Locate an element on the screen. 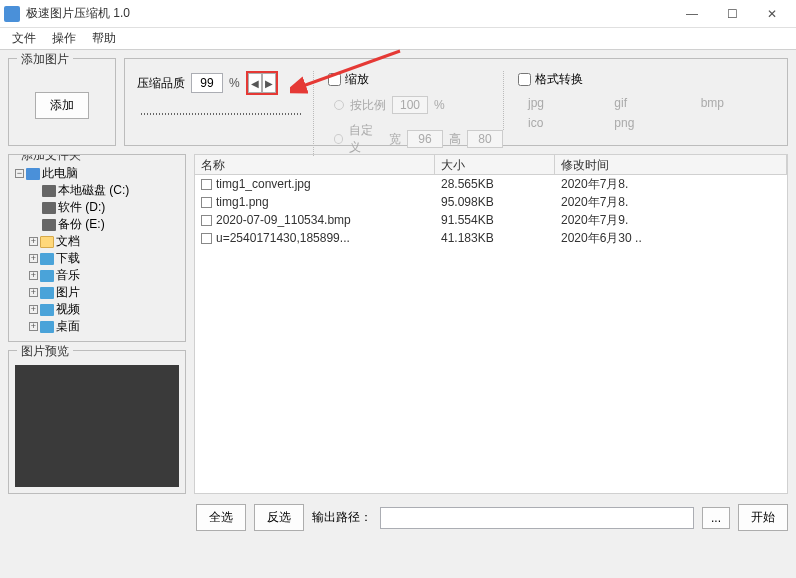 The image size is (796, 578). column-name: 名称 is located at coordinates (315, 164).